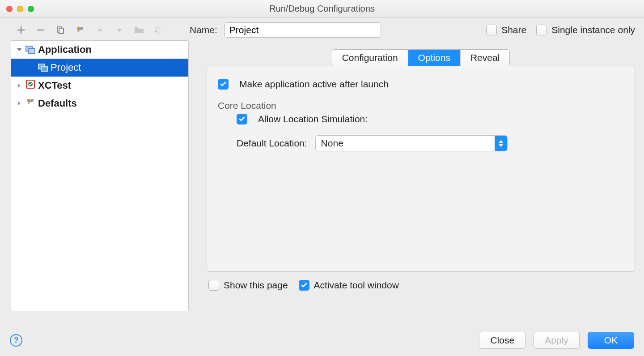 This screenshot has height=356, width=644. I want to click on help-icon: ?, so click(16, 340).